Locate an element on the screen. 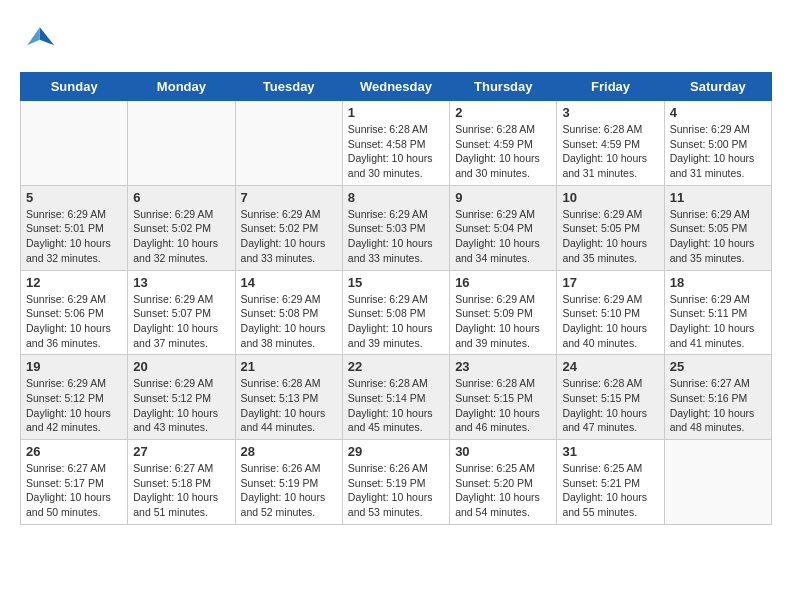 This screenshot has width=792, height=612. day-number: 9 is located at coordinates (503, 198).